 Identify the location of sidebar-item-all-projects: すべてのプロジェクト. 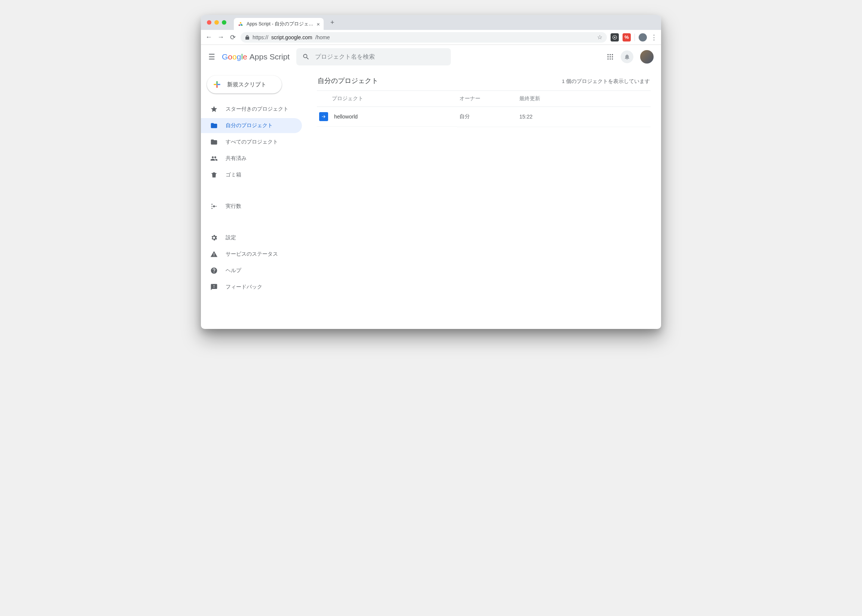
(251, 142).